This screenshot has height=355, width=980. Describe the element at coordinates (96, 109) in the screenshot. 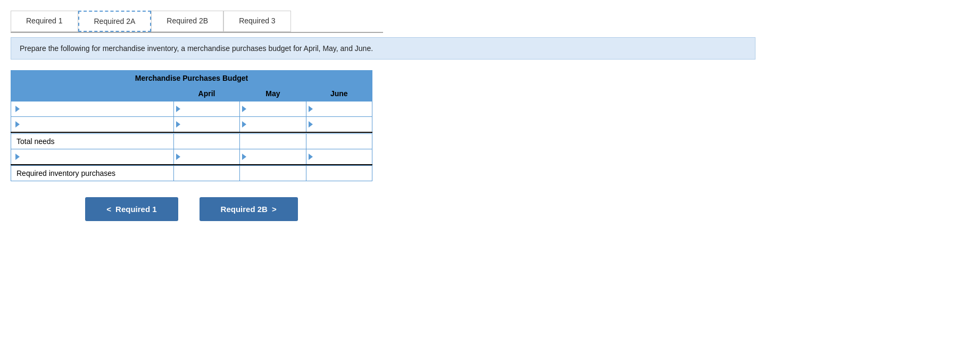

I see `row1-label-input` at that location.